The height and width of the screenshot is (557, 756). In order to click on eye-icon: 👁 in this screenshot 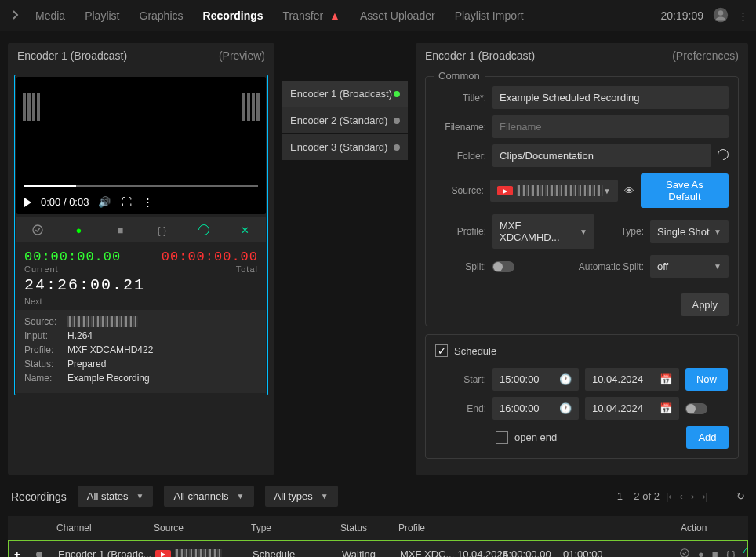, I will do `click(629, 191)`.